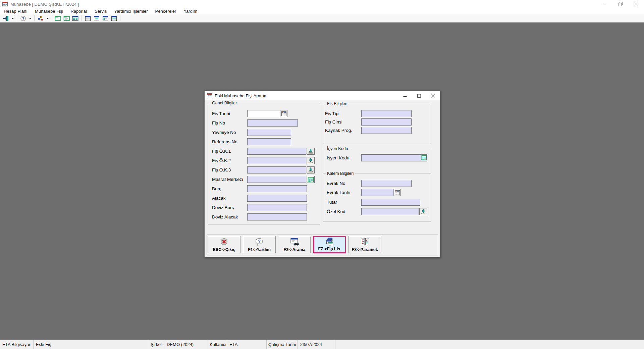 This screenshot has height=349, width=644. What do you see at coordinates (322, 96) in the screenshot?
I see `dialog-titlebar: Eski Muhasebe Fişi Arama` at bounding box center [322, 96].